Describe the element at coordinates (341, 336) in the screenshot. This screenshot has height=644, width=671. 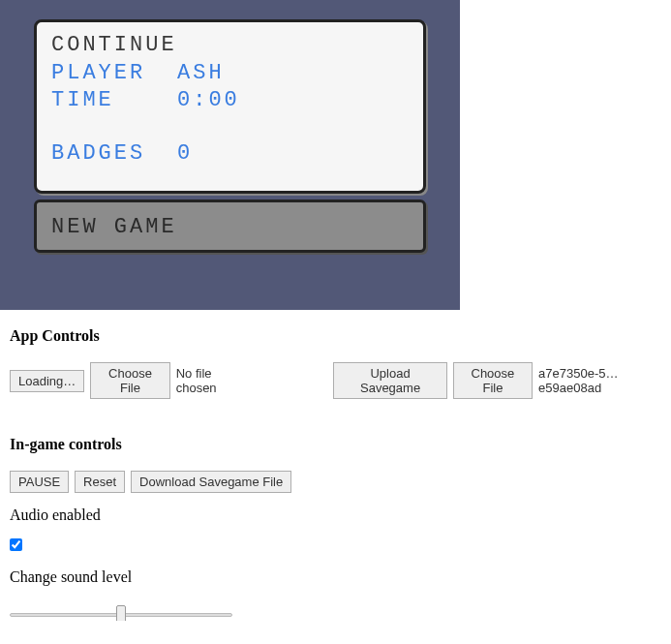
I see `app-controls-title: App Controls` at that location.